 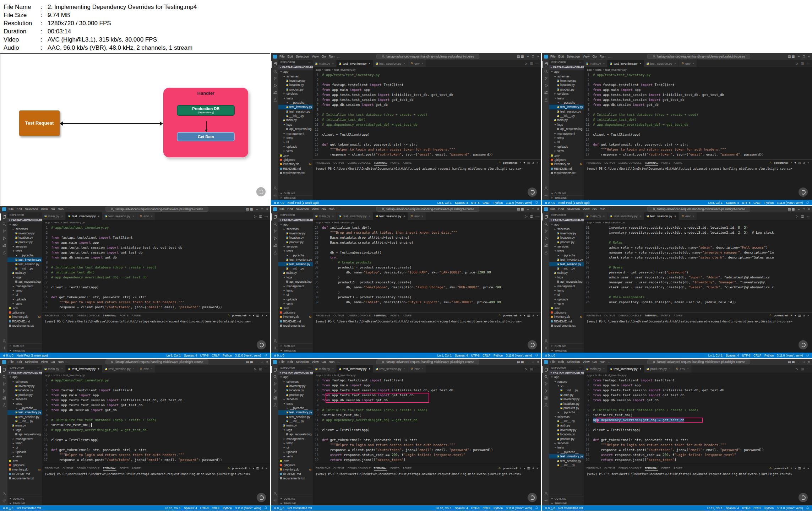 What do you see at coordinates (156, 277) in the screenshot?
I see `code-line: 11# app.dependency_overrides[get_db] = g…` at bounding box center [156, 277].